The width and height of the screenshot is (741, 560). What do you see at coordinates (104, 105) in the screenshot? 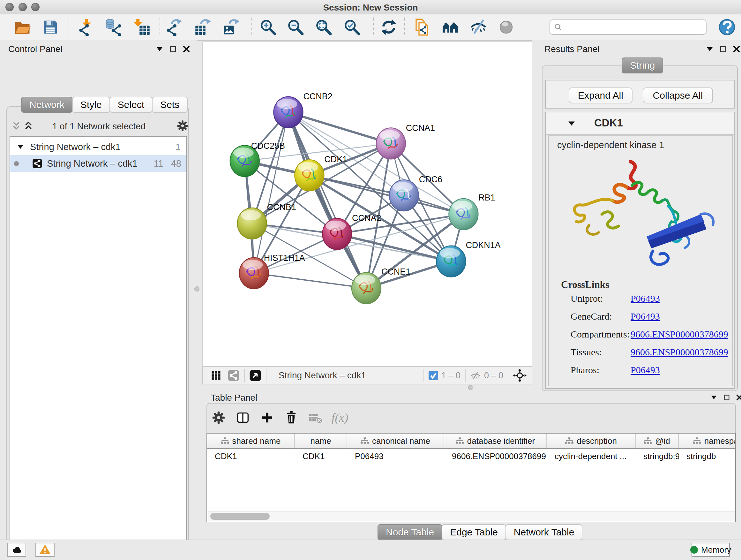
I see `control-panel-tabs: NetworkStyleSelectSets` at bounding box center [104, 105].